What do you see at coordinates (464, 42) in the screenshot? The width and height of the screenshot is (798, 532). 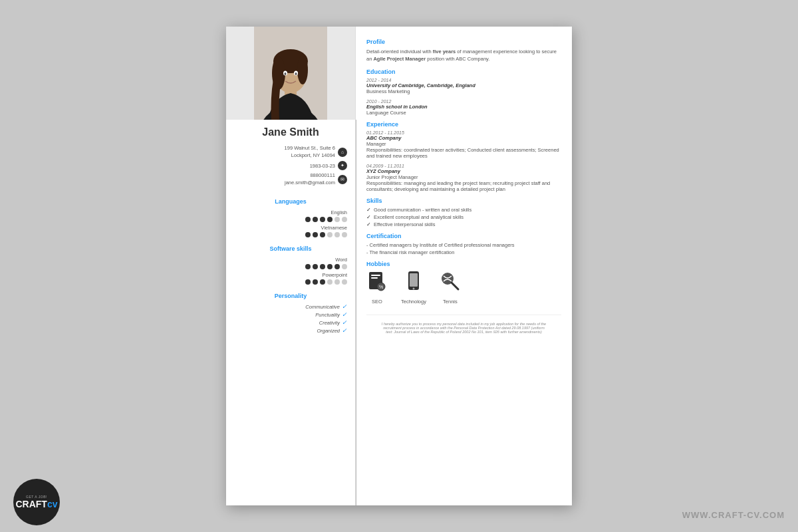 I see `profile-title: Profile` at bounding box center [464, 42].